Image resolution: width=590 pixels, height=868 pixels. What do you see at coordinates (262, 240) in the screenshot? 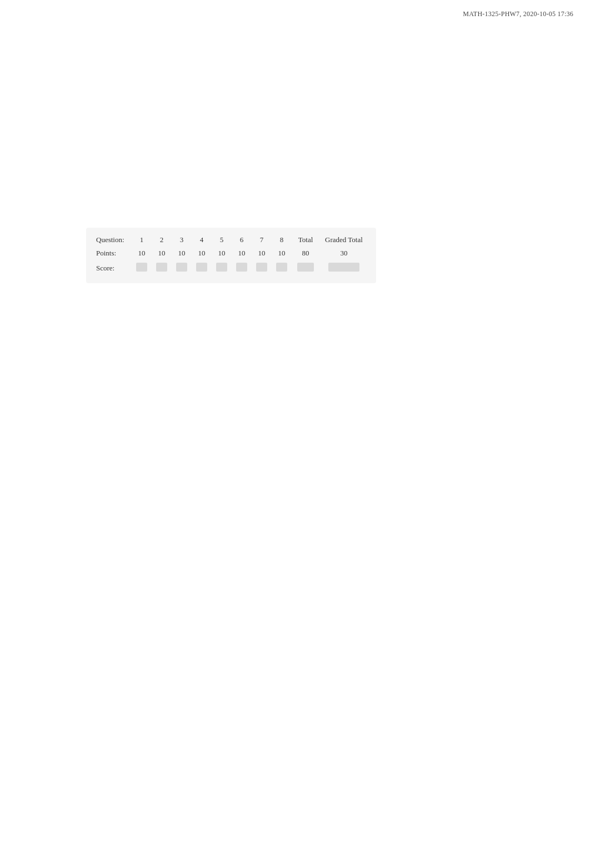
I see `question-7: 7` at bounding box center [262, 240].